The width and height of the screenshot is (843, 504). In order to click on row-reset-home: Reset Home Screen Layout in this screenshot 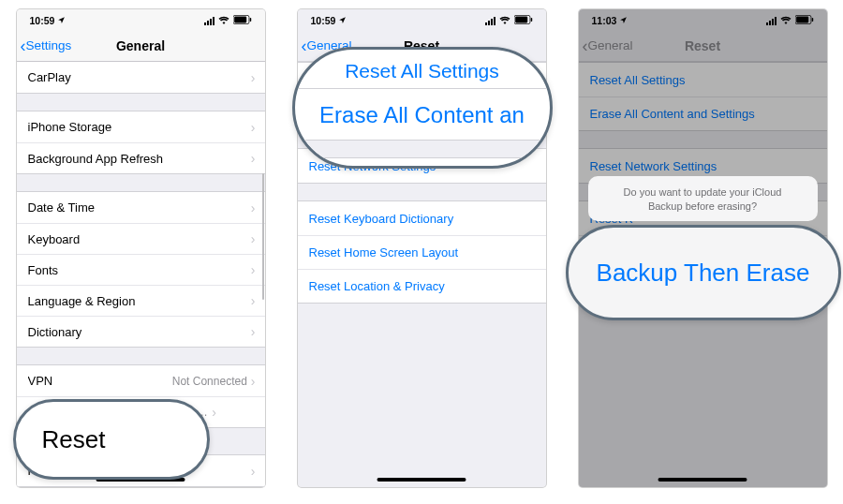, I will do `click(422, 252)`.